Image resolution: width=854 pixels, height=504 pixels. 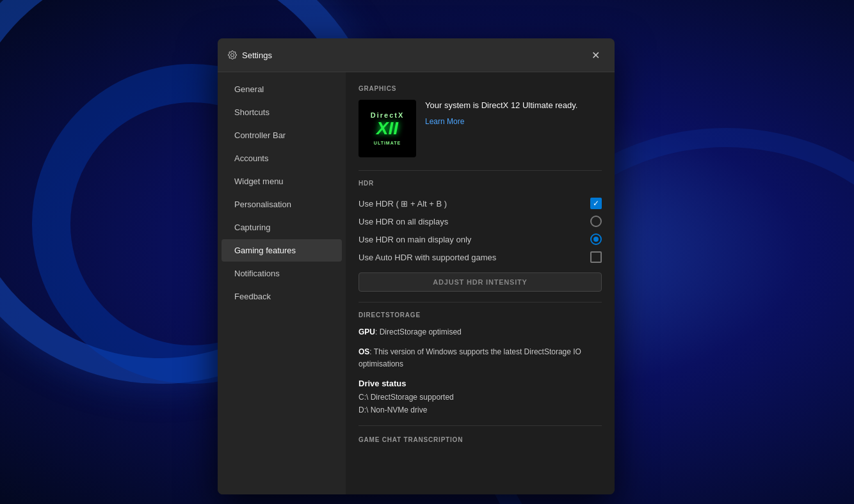 I want to click on drive-status-title: Drive status, so click(x=480, y=384).